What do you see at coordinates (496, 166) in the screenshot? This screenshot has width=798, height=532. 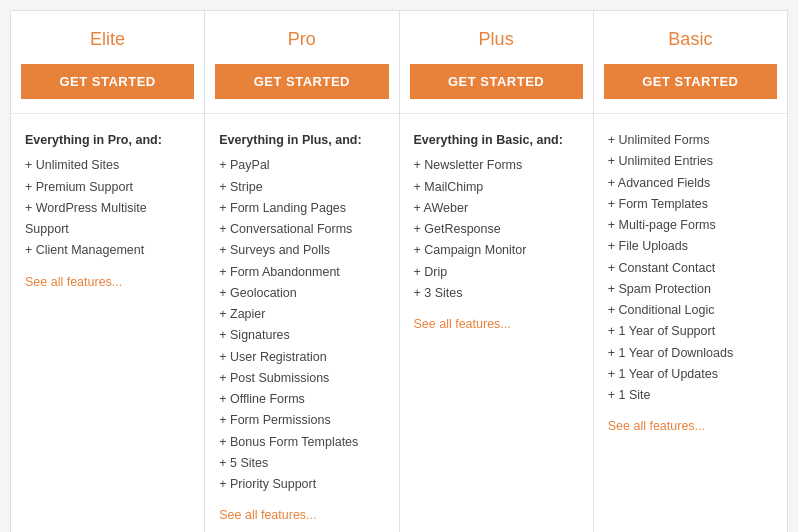 I see `feature-item-plus-0: + Newsletter Forms` at bounding box center [496, 166].